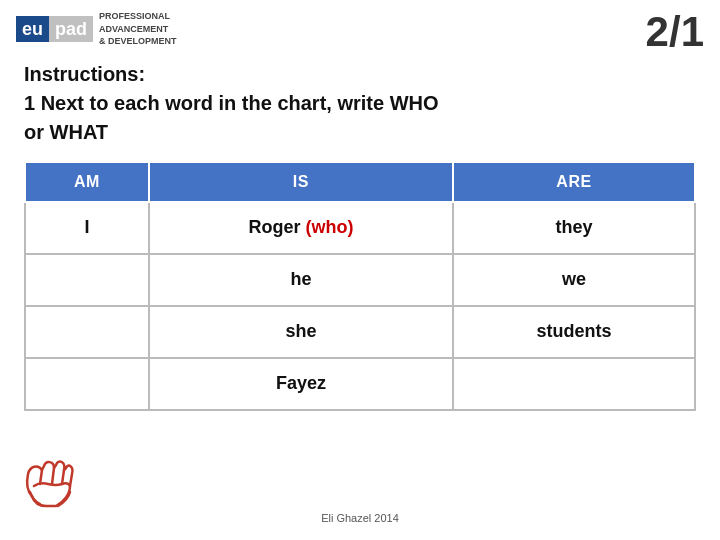  What do you see at coordinates (360, 280) in the screenshot?
I see `table-row: he we` at bounding box center [360, 280].